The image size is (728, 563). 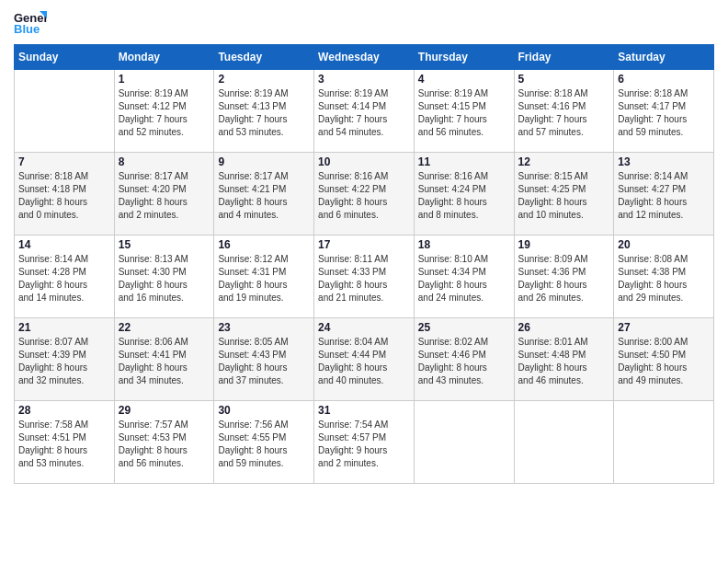 What do you see at coordinates (664, 277) in the screenshot?
I see `calendar-cell: 20Sunrise: 8:08 AM Sunset: 4:38 PM Dayli…` at bounding box center [664, 277].